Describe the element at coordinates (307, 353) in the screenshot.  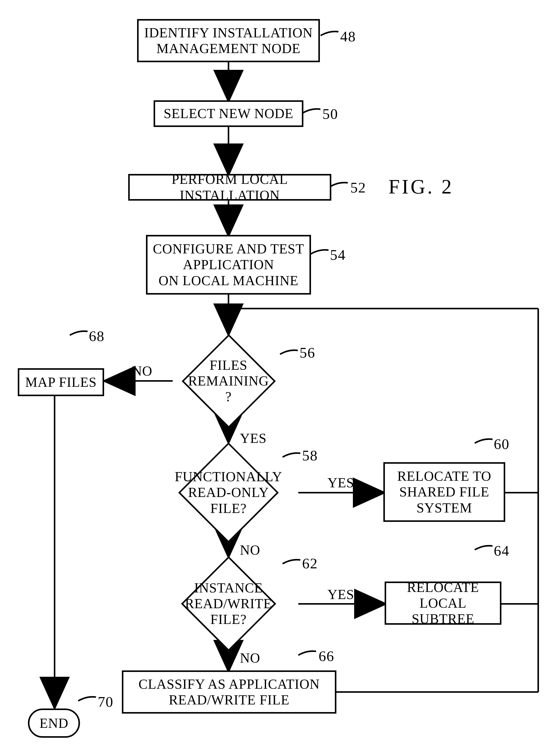
I see `ref-num-56: 56` at that location.